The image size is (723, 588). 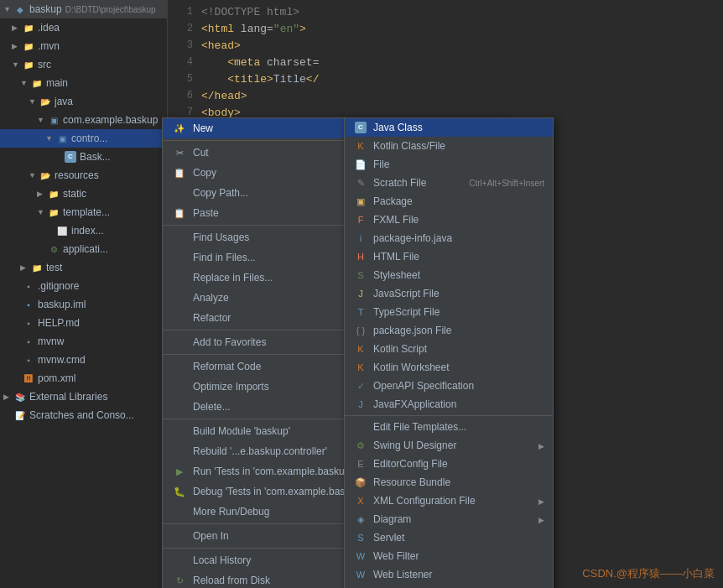 What do you see at coordinates (62, 231) in the screenshot?
I see `html-icon: ⬜` at bounding box center [62, 231].